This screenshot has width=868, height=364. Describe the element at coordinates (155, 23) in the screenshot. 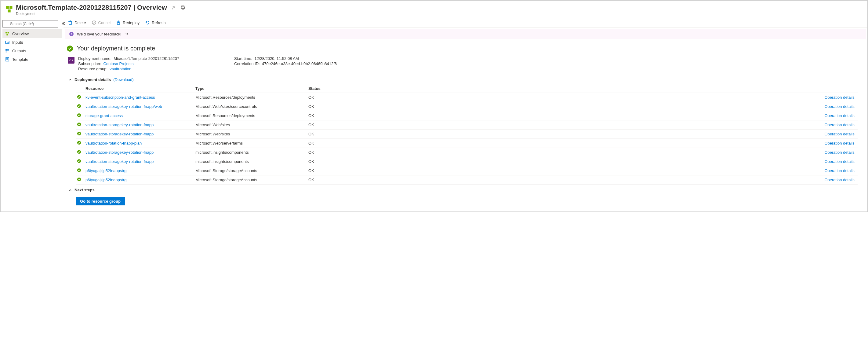

I see `refresh-button: Refresh` at that location.